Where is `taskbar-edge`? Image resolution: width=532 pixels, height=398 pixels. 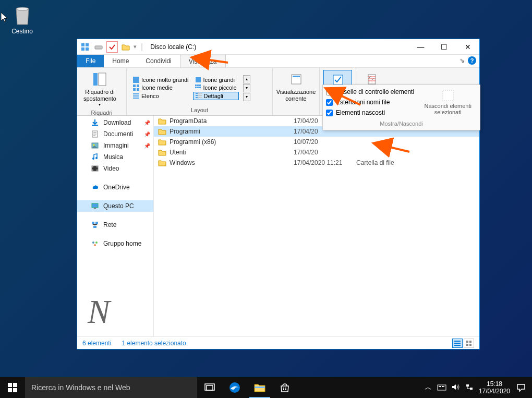
taskbar-edge is located at coordinates (235, 388).